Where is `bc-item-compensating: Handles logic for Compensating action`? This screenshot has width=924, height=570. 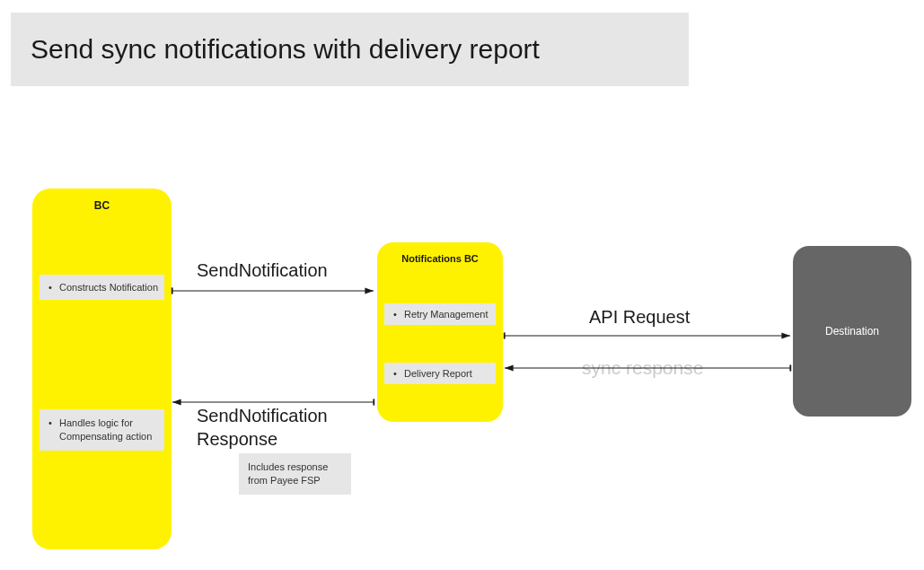 bc-item-compensating: Handles logic for Compensating action is located at coordinates (102, 430).